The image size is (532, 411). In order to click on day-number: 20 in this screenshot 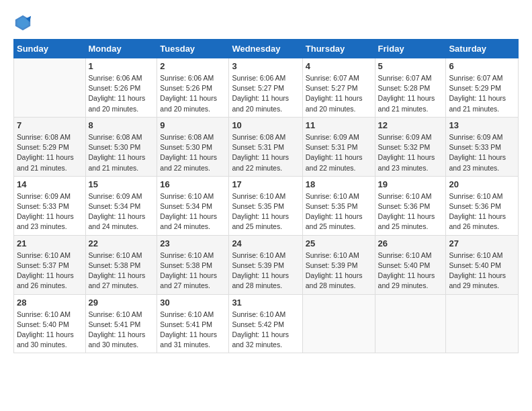, I will do `click(482, 184)`.